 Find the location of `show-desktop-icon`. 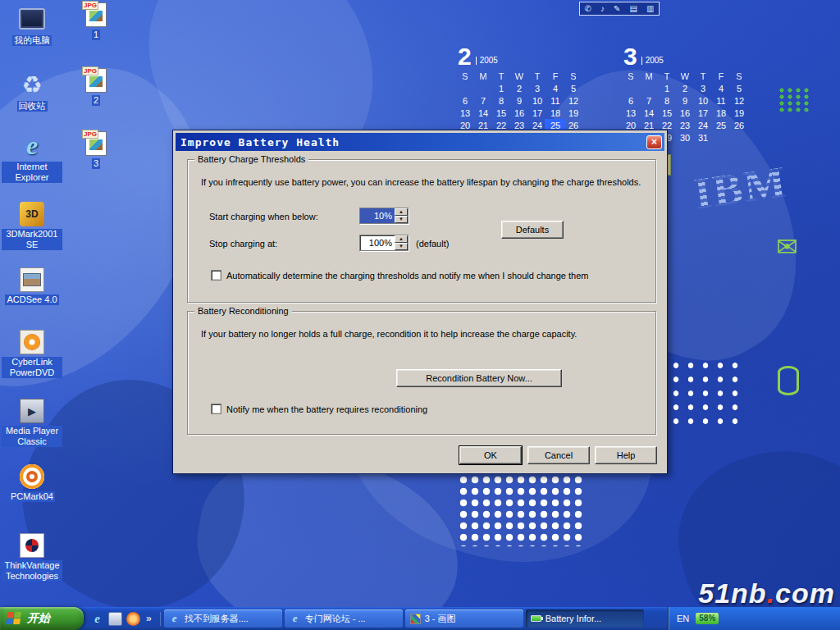

show-desktop-icon is located at coordinates (115, 619).